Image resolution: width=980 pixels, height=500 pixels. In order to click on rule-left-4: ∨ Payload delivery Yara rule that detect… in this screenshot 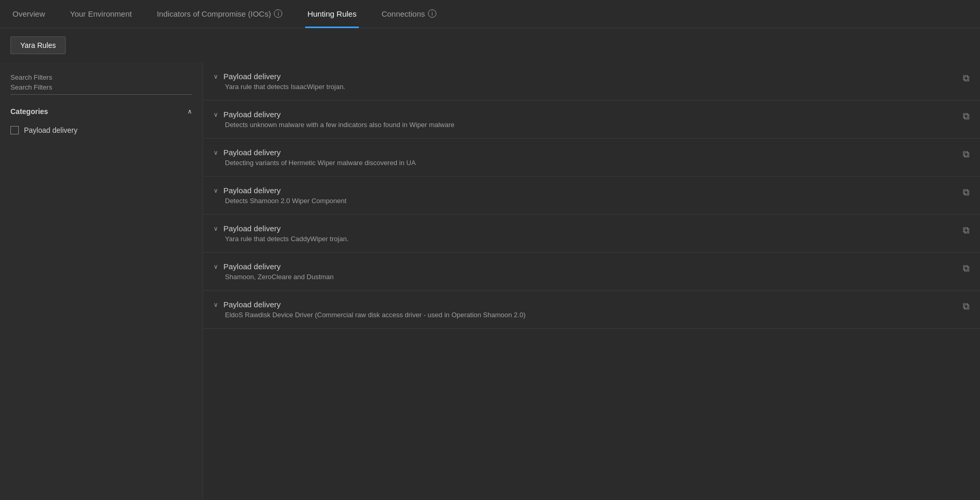, I will do `click(583, 233)`.